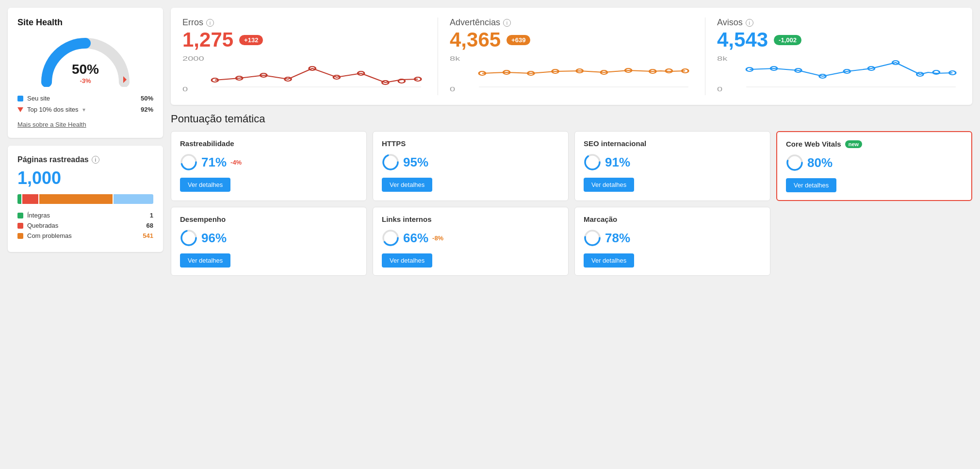 This screenshot has width=980, height=469. I want to click on site-legend-val-2: 92%, so click(147, 110).